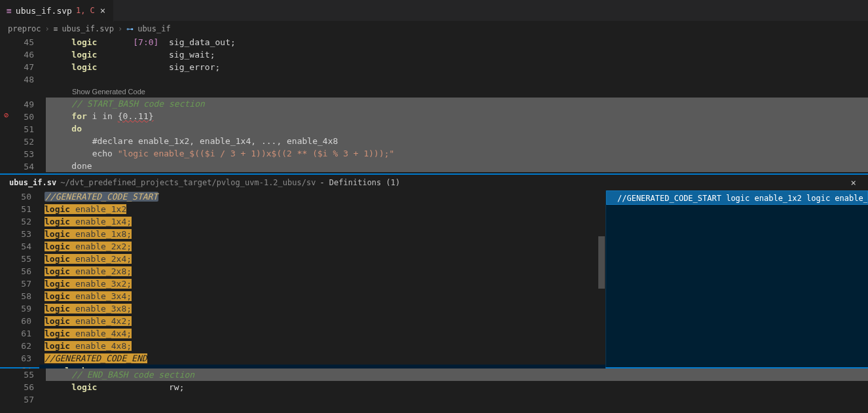  I want to click on peek-title: ubus_if.sv, so click(33, 183).